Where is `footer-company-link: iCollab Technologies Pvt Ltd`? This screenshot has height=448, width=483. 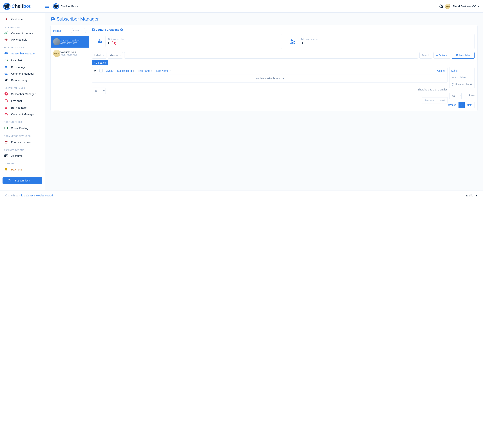
footer-company-link: iCollab Technologies Pvt Ltd is located at coordinates (37, 195).